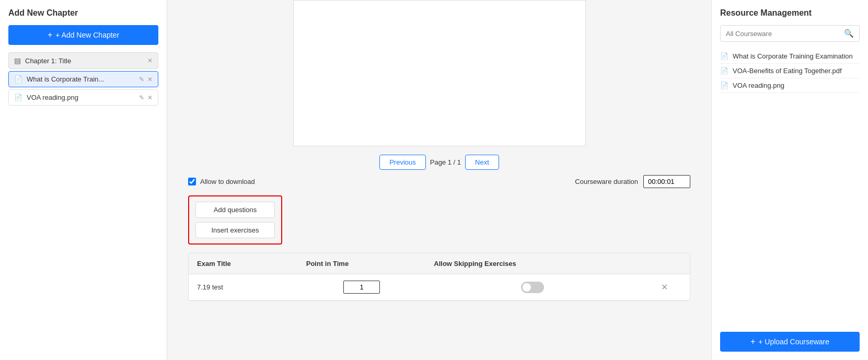 The image size is (868, 360). Describe the element at coordinates (50, 35) in the screenshot. I see `plus-icon: +` at that location.